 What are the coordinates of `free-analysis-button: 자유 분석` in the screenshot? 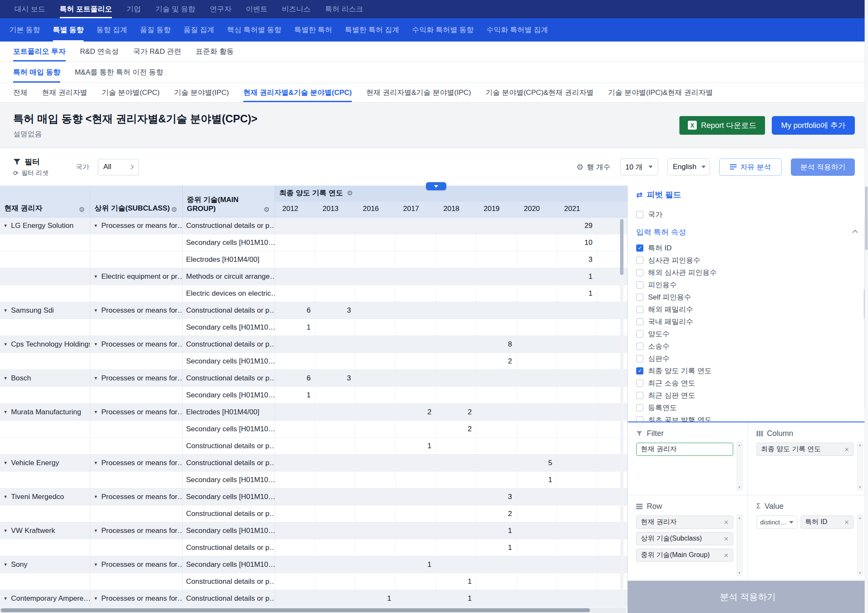 It's located at (751, 167).